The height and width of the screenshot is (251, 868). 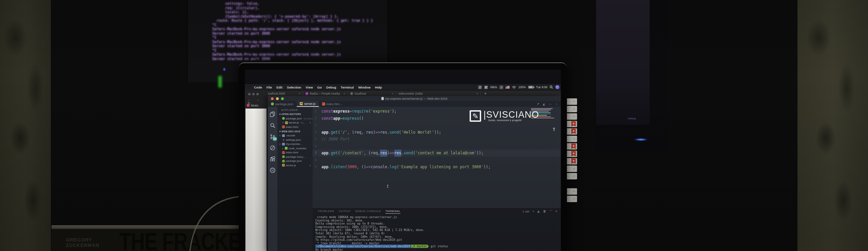 I want to click on terminal-prompt-line: ~/Documents/video-courses/Courses/Exerci…, so click(x=437, y=247).